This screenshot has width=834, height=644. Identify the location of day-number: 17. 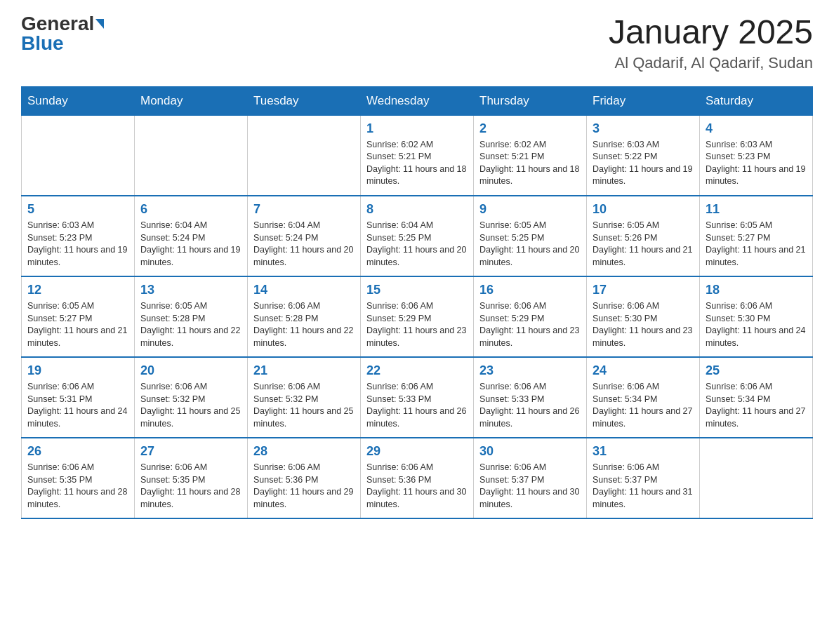
(643, 290).